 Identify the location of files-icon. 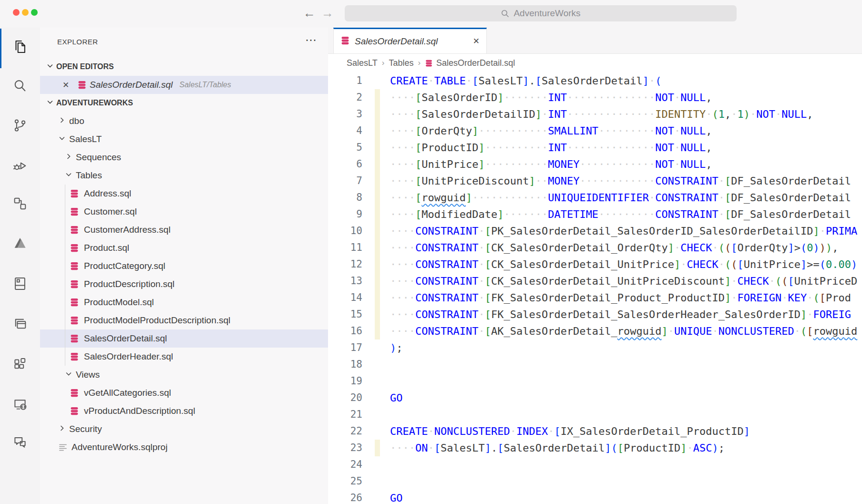
(20, 47).